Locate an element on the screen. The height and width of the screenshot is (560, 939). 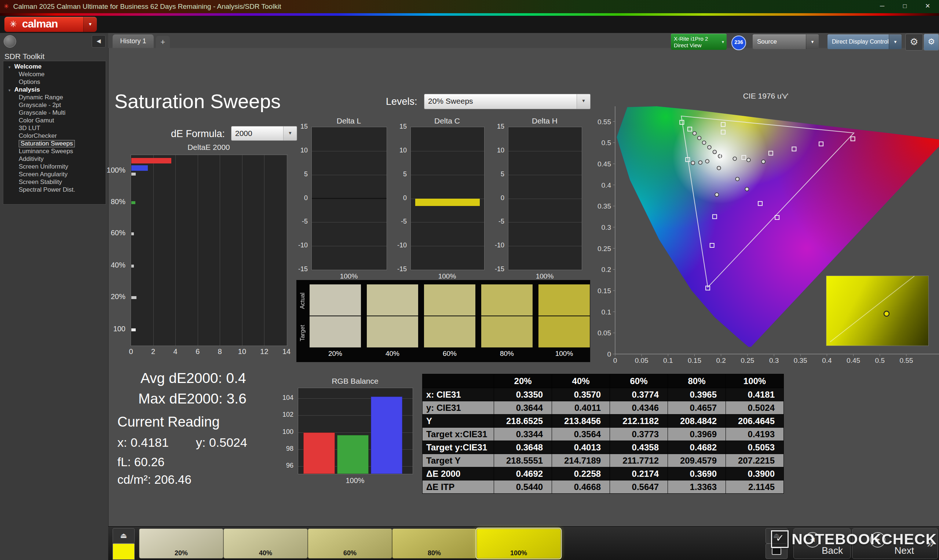
deltae-plot is located at coordinates (209, 251).